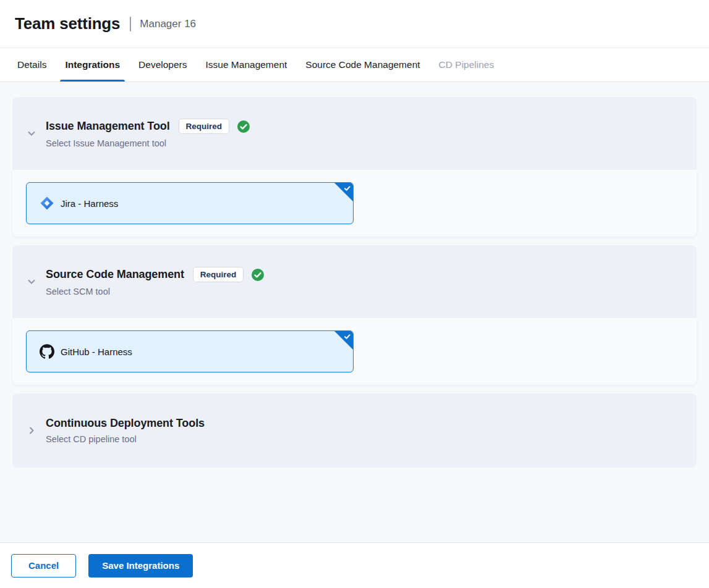  Describe the element at coordinates (93, 65) in the screenshot. I see `tab-integrations: Integrations` at that location.